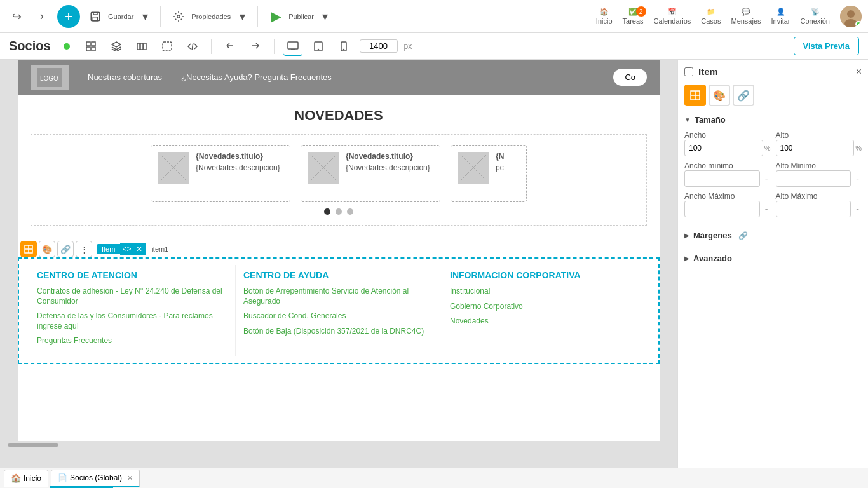  Describe the element at coordinates (301, 17) in the screenshot. I see `publish-label: Publicar` at that location.